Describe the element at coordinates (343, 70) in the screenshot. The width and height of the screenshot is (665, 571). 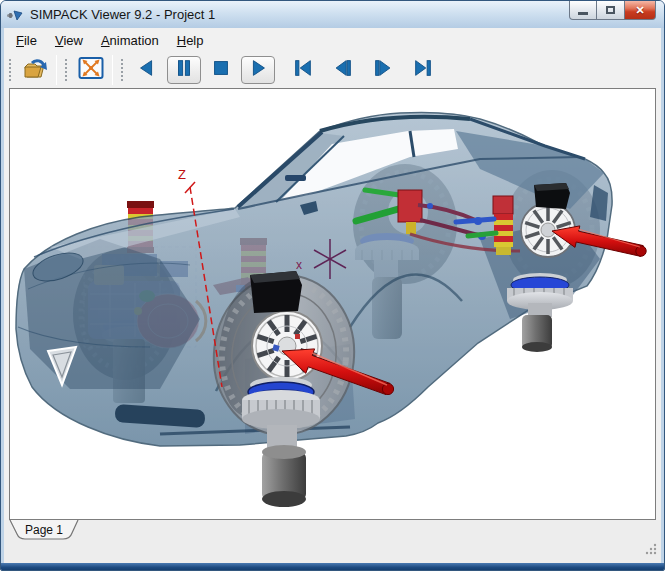
I see `step-backward-icon` at that location.